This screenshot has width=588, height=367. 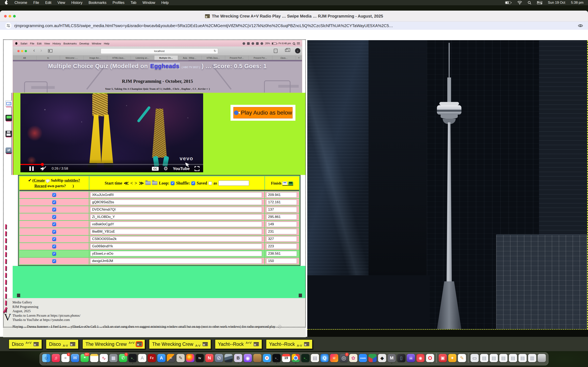 I want to click on wifi-icon, so click(x=520, y=3).